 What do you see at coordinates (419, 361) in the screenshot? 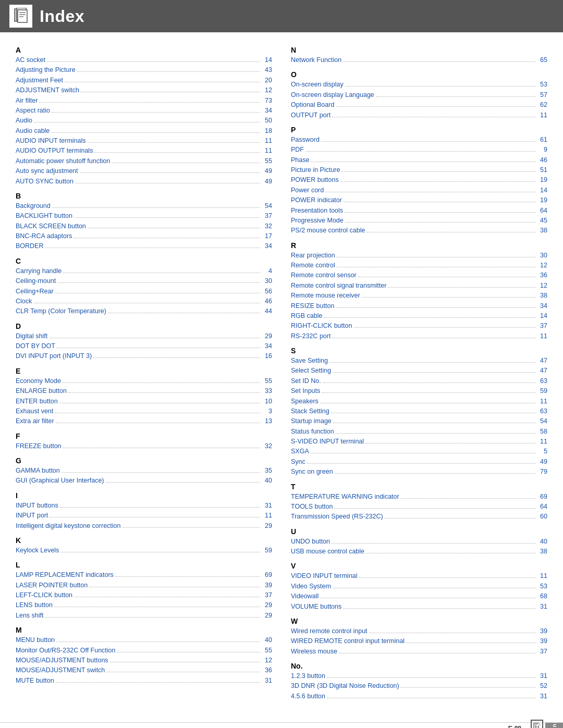
I see `list-item: Save Setting47` at bounding box center [419, 361].